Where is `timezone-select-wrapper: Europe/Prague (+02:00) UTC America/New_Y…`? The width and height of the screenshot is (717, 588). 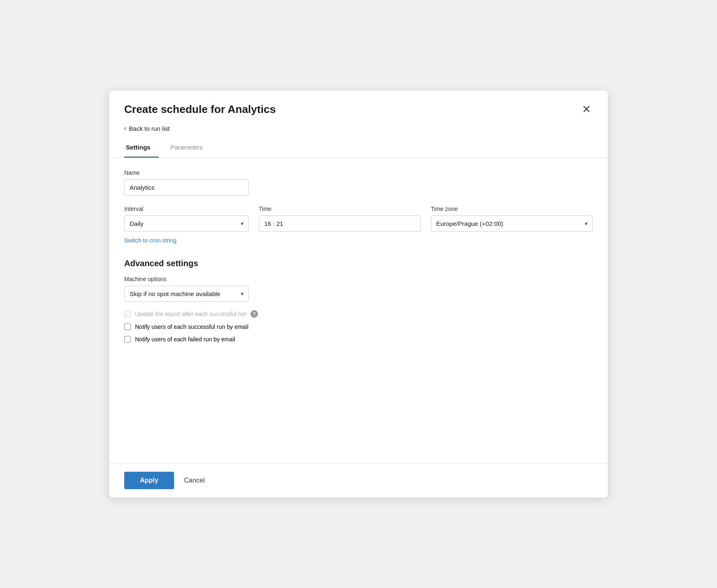
timezone-select-wrapper: Europe/Prague (+02:00) UTC America/New_Y… is located at coordinates (512, 223).